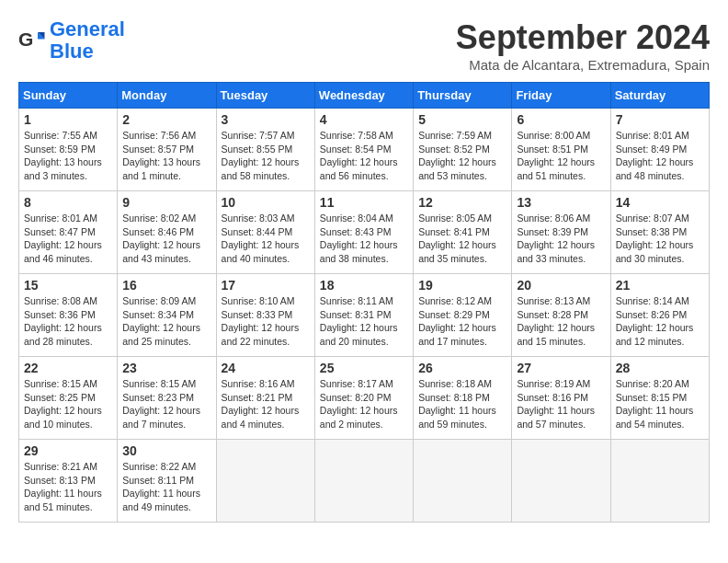 This screenshot has height=563, width=728. I want to click on day-number: 20, so click(561, 285).